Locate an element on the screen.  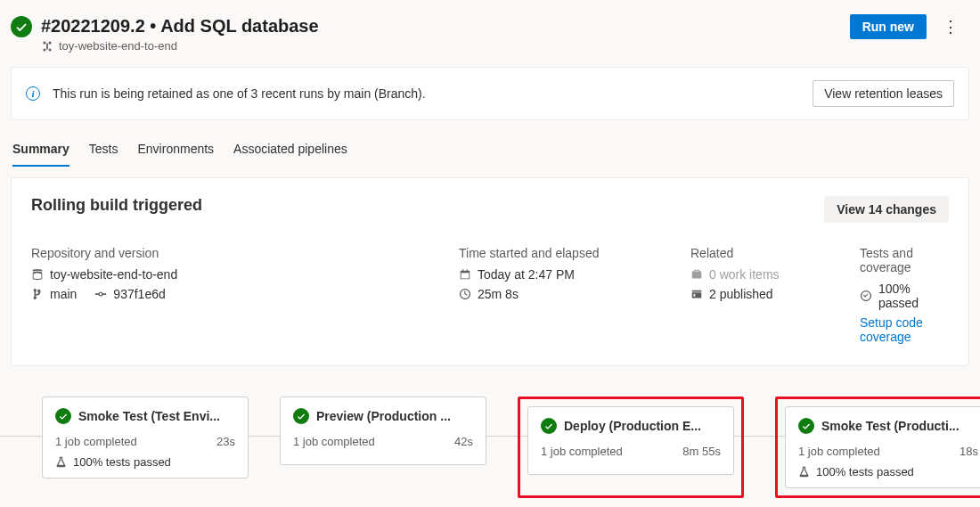
stage-wrap: Smoke Test (Producti... 1 job completed … is located at coordinates (878, 447).